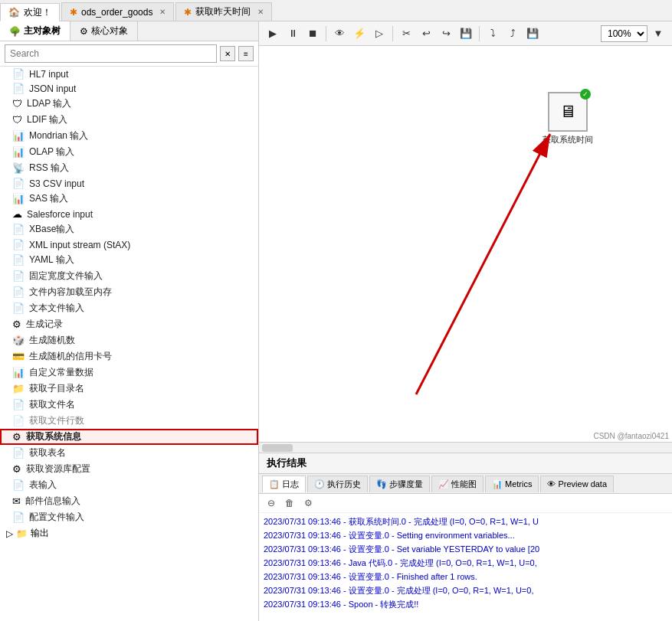 The image size is (672, 621). Describe the element at coordinates (359, 34) in the screenshot. I see `debug-button: ⚡` at that location.